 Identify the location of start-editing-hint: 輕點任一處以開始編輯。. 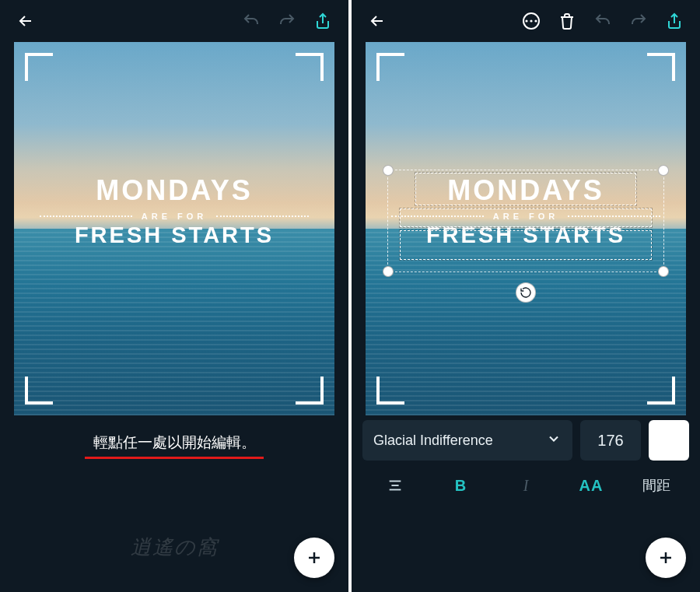
(174, 443).